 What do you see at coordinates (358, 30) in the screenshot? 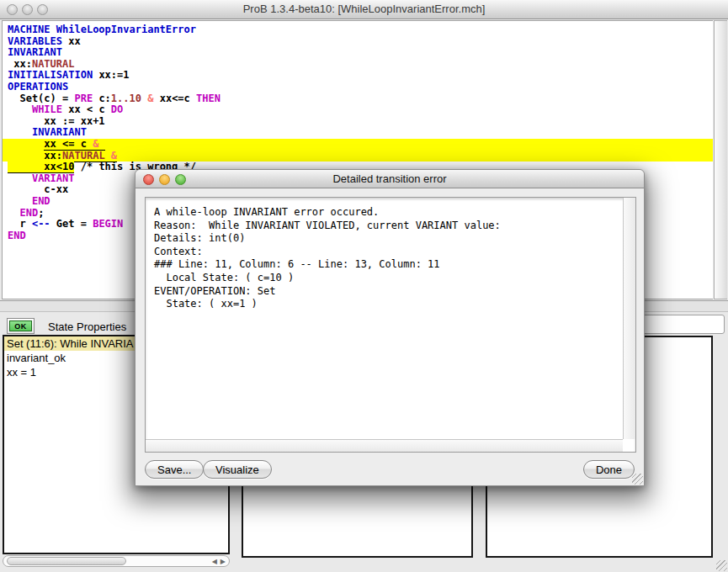
I see `code-line: MACHINE WhileLoopInvariantError` at bounding box center [358, 30].